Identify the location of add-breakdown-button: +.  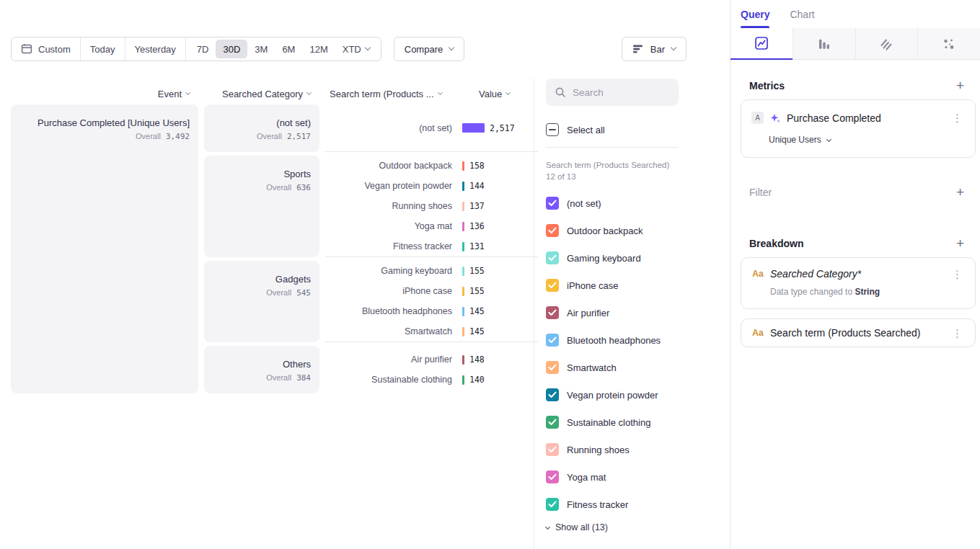
(961, 244).